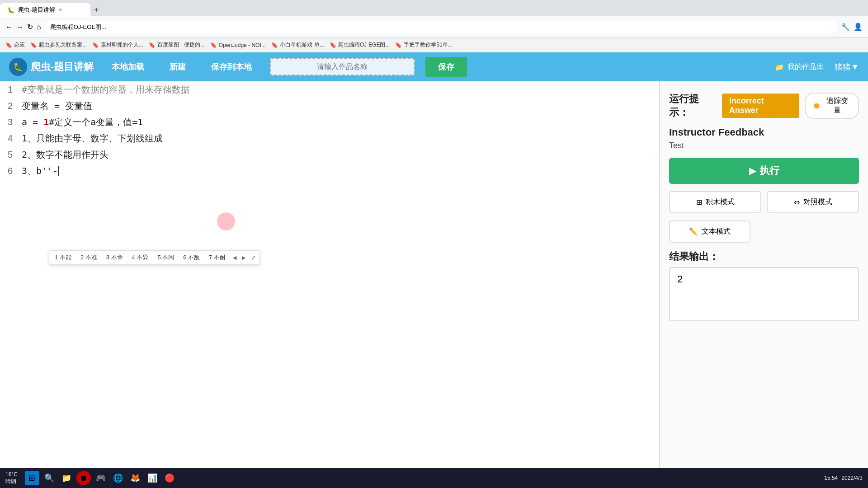 The image size is (868, 488). Describe the element at coordinates (797, 202) in the screenshot. I see `compare-icon: ⇔` at that location.